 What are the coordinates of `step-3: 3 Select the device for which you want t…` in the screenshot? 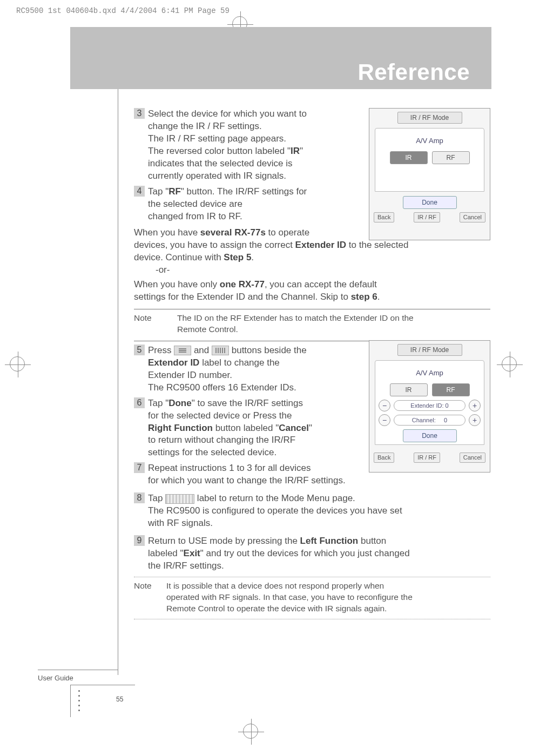 It's located at (247, 145).